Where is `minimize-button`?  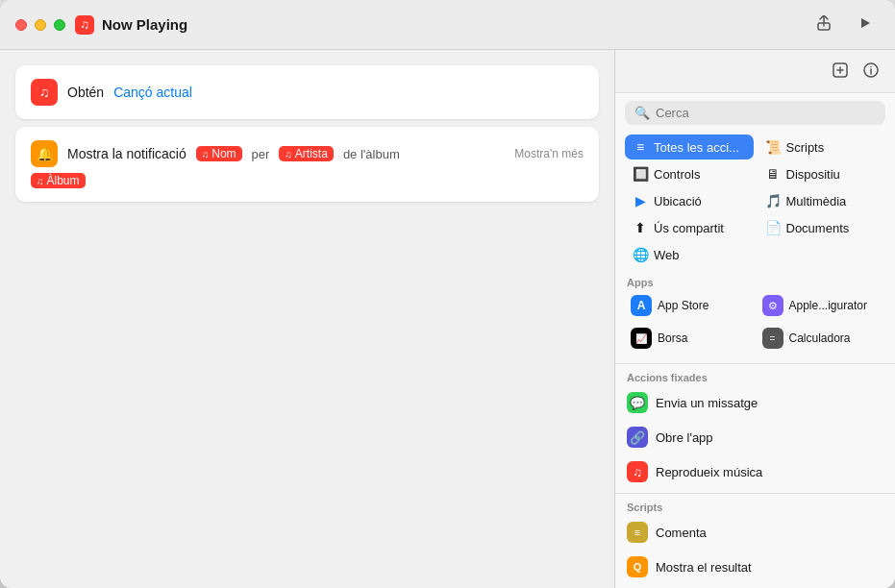 minimize-button is located at coordinates (40, 25).